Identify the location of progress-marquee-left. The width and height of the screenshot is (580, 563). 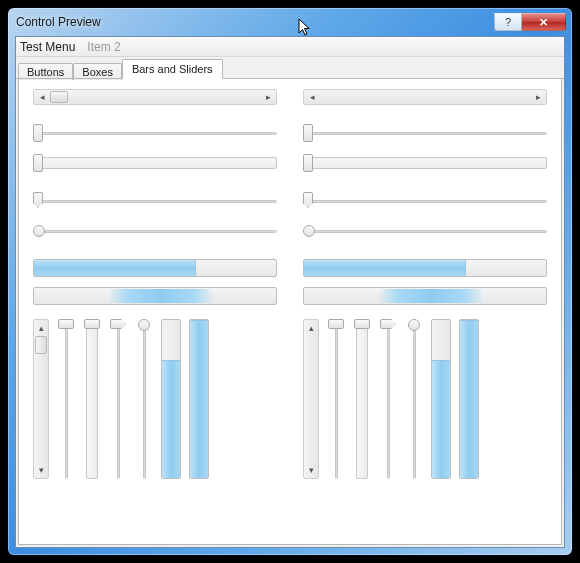
(155, 296).